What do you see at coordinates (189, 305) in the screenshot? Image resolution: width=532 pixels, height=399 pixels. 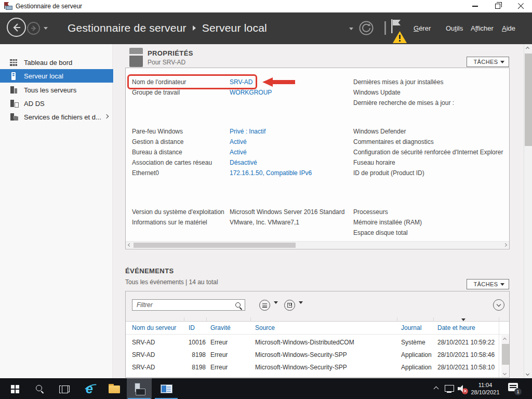 I see `filter-input` at bounding box center [189, 305].